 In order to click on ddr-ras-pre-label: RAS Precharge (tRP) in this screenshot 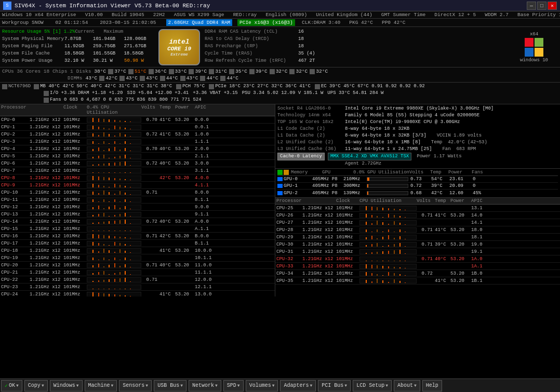, I will do `click(251, 46)`.